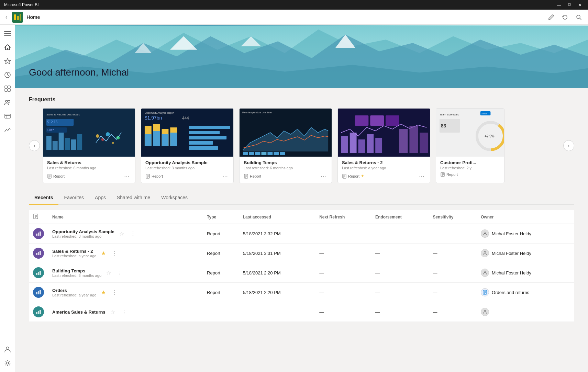  I want to click on search-button, so click(579, 17).